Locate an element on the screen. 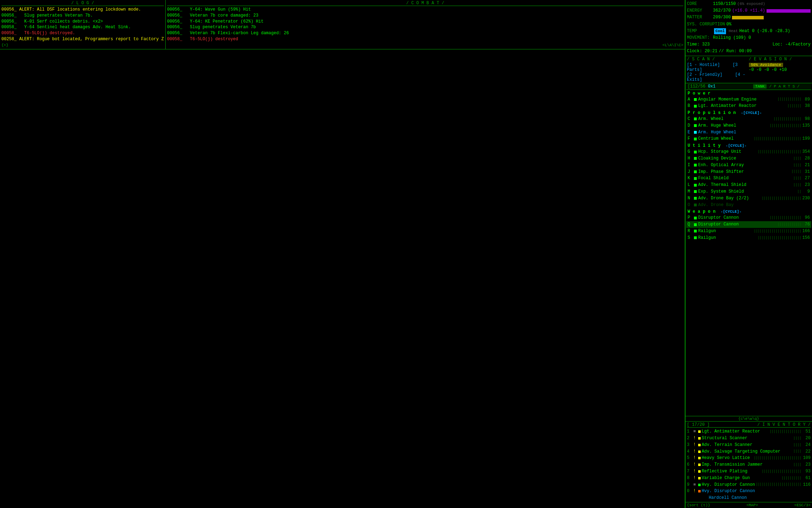 The width and height of the screenshot is (812, 508). inv-num-5: 5 is located at coordinates (690, 458).